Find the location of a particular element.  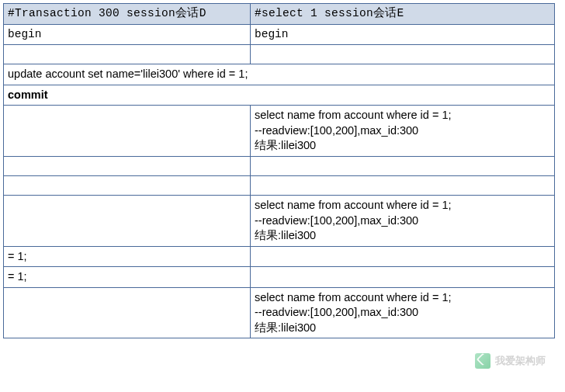

cell-update-span: update account set name='lilei300' where… is located at coordinates (279, 75).